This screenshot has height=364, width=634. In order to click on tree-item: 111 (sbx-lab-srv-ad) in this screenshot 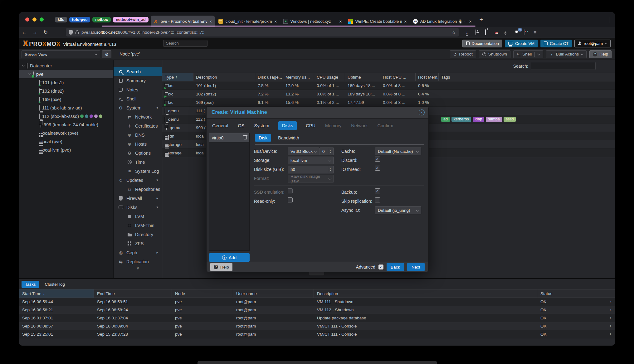, I will do `click(66, 108)`.